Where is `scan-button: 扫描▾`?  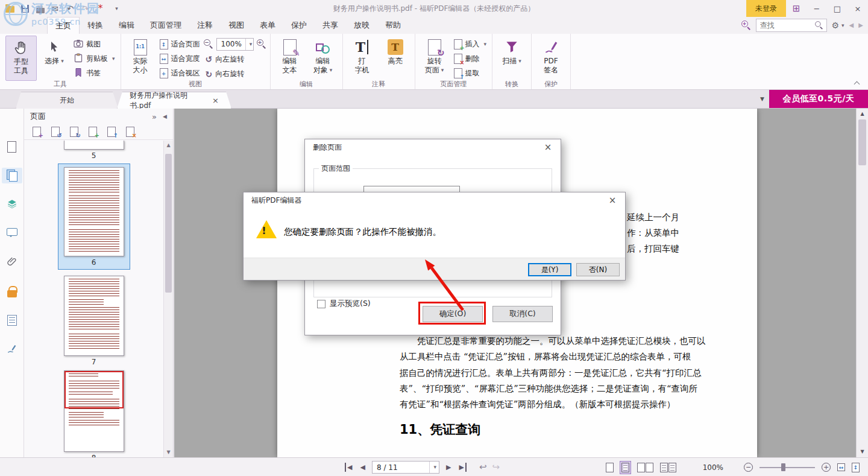 scan-button: 扫描▾ is located at coordinates (512, 58).